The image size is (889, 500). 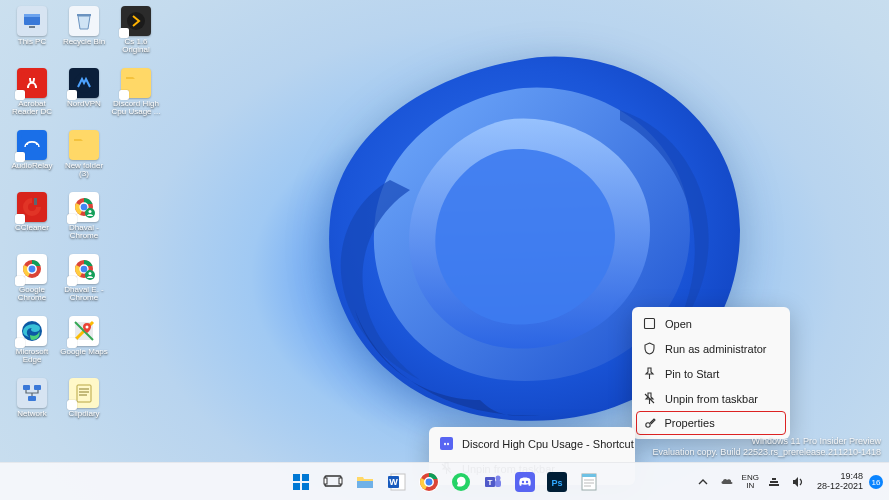 What do you see at coordinates (84, 35) in the screenshot?
I see `desktop-icon-recycle-bin: Recycle Bin` at bounding box center [84, 35].